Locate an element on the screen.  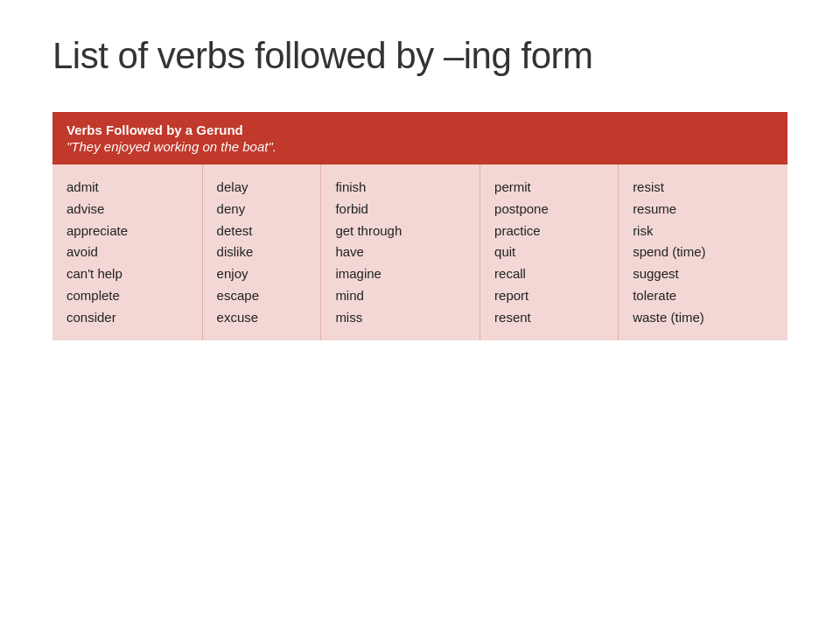
word-item: have is located at coordinates (401, 252).